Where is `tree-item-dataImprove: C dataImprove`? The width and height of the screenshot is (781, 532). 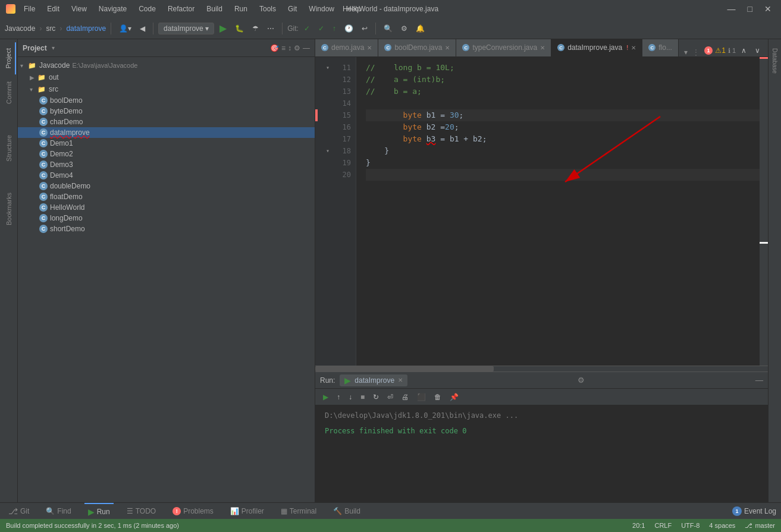 tree-item-dataImprove: C dataImprove is located at coordinates (167, 133).